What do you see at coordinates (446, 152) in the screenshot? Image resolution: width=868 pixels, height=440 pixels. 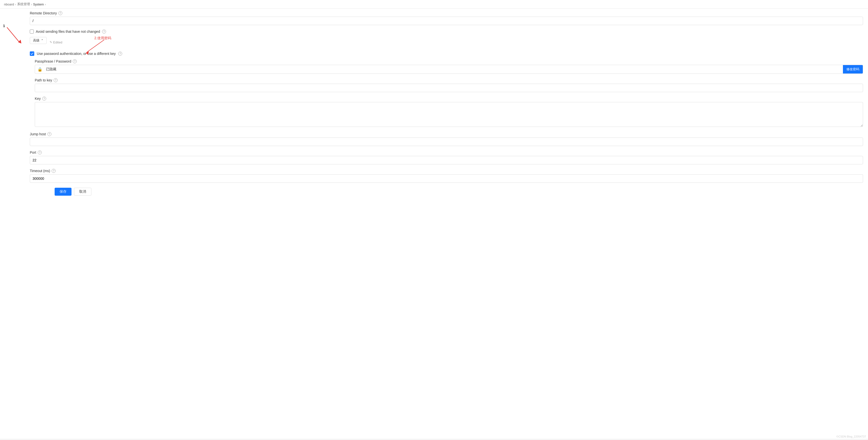 I see `port-label: Port ?` at bounding box center [446, 152].